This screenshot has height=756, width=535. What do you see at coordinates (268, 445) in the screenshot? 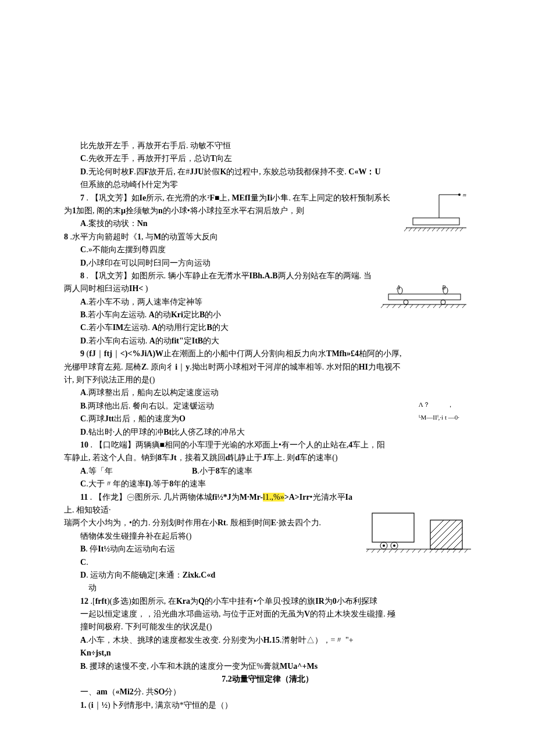
I see `question-10: 10 . 【口吃端】两辆痶■相同的小车理于光谕的水邓面上•有一个人的止站在,4车…` at bounding box center [268, 445].